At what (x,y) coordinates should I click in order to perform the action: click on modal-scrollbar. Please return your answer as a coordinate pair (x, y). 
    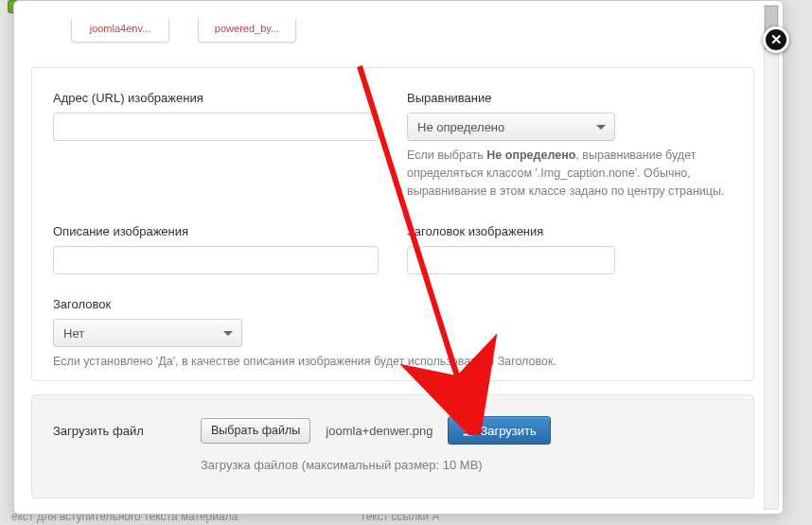
    Looking at the image, I should click on (771, 257).